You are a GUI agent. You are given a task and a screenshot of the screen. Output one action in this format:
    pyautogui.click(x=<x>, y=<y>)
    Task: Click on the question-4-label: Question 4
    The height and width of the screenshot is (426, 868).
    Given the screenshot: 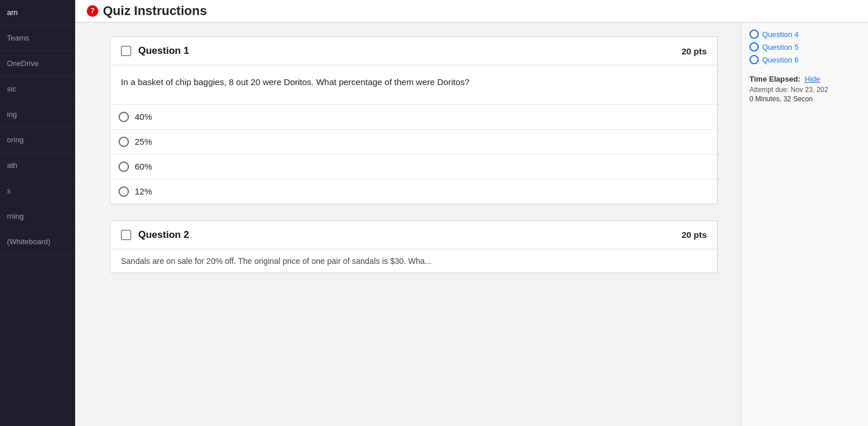 What is the action you would take?
    pyautogui.click(x=781, y=35)
    